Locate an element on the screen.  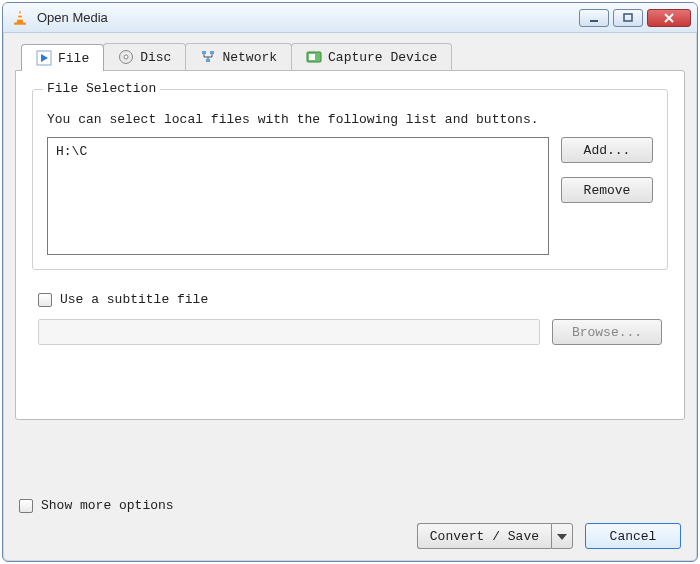
browse-subtitle-button: Browse... is located at coordinates (607, 332).